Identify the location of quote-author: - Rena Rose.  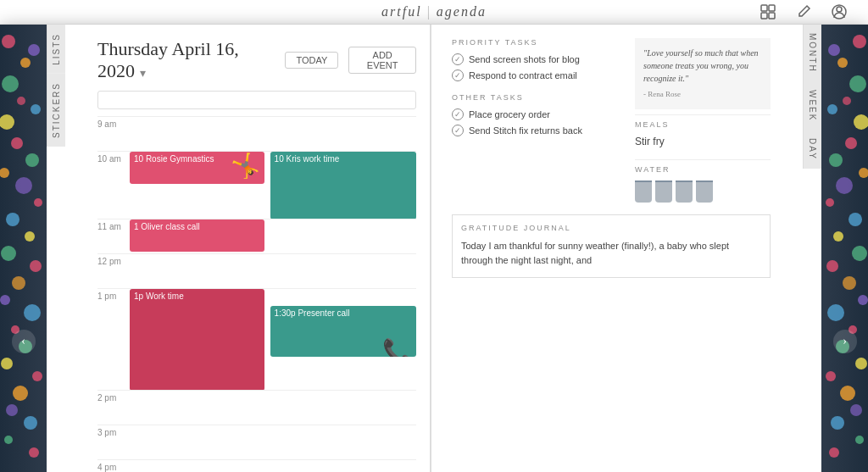
(703, 95).